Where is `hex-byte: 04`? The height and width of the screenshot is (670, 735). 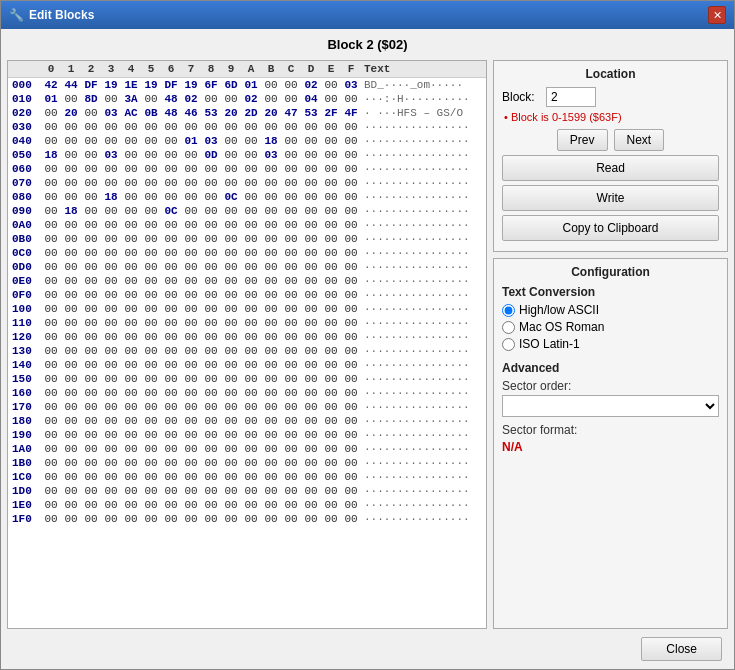 hex-byte: 04 is located at coordinates (311, 99).